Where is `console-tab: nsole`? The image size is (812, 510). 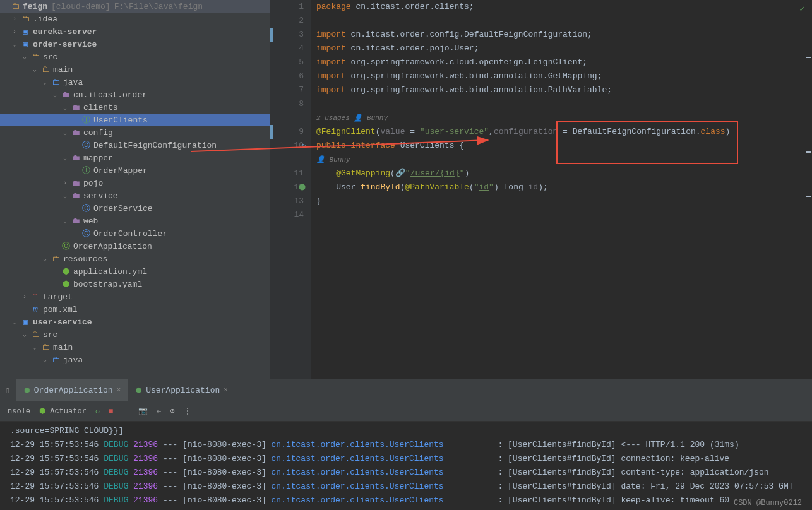 console-tab: nsole is located at coordinates (19, 412).